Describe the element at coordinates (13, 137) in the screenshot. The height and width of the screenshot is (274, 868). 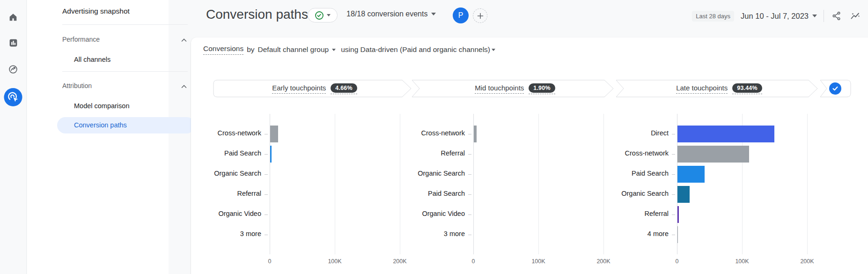
I see `icon-rail` at that location.